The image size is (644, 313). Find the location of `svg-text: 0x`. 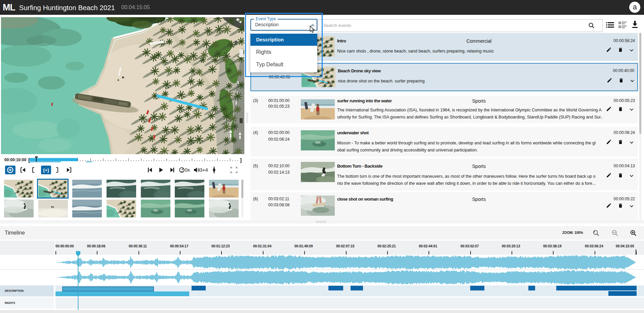

svg-text: 0x is located at coordinates (188, 170).